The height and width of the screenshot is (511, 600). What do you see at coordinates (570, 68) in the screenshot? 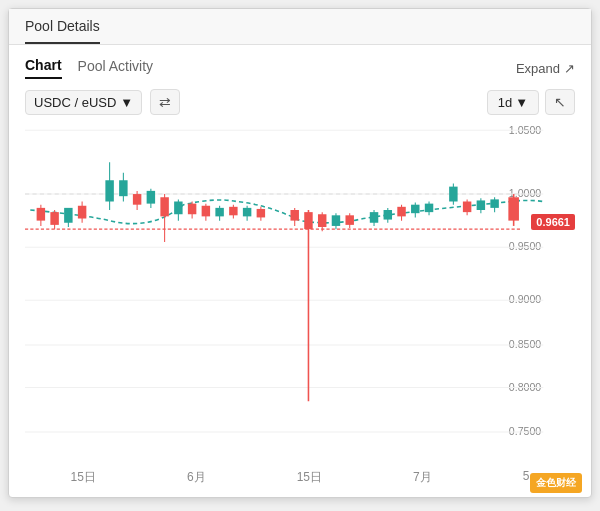
I see `expand-icon: ↗` at bounding box center [570, 68].